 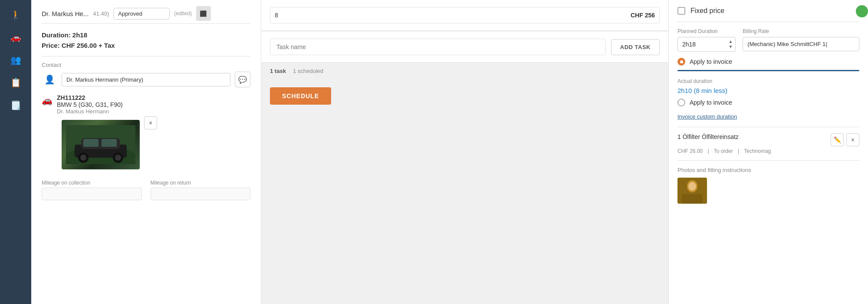 I want to click on mileage-section: Mileage on collection Mileage on return, so click(x=146, y=190).